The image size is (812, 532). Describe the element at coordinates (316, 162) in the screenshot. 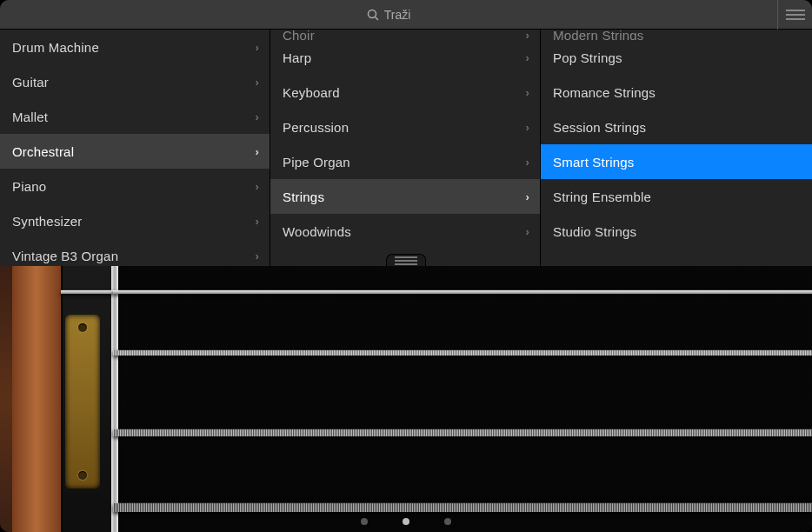

I see `row-label: Pipe Organ` at that location.